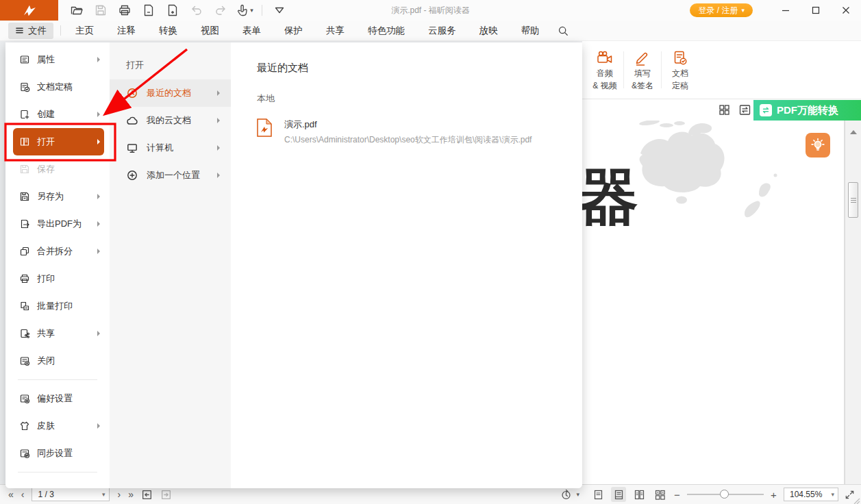  I want to click on single-page-view-button, so click(598, 494).